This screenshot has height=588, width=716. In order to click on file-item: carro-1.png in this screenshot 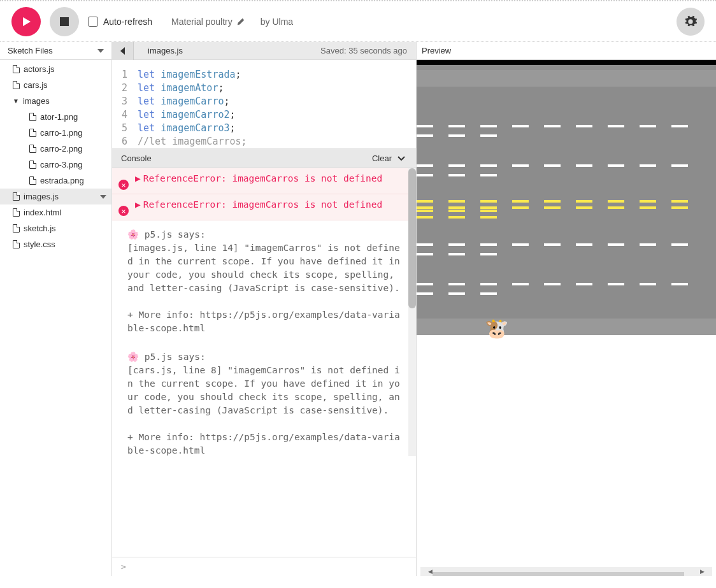, I will do `click(56, 133)`.